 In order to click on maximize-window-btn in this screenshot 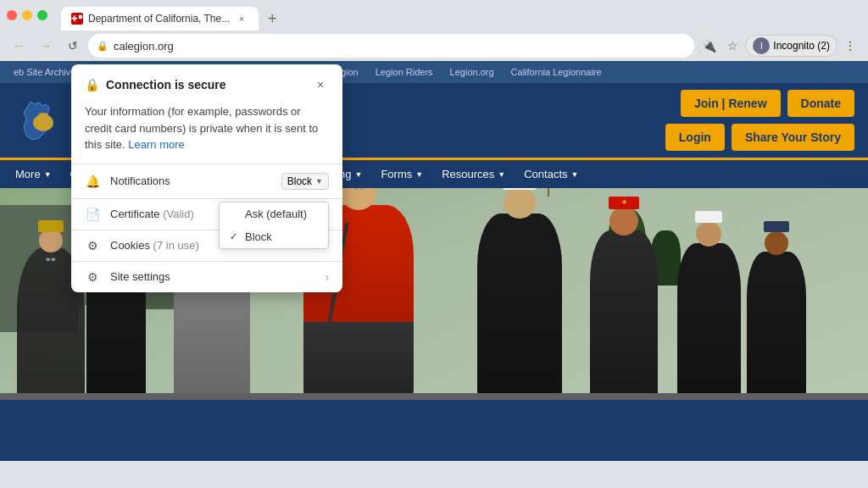, I will do `click(42, 15)`.